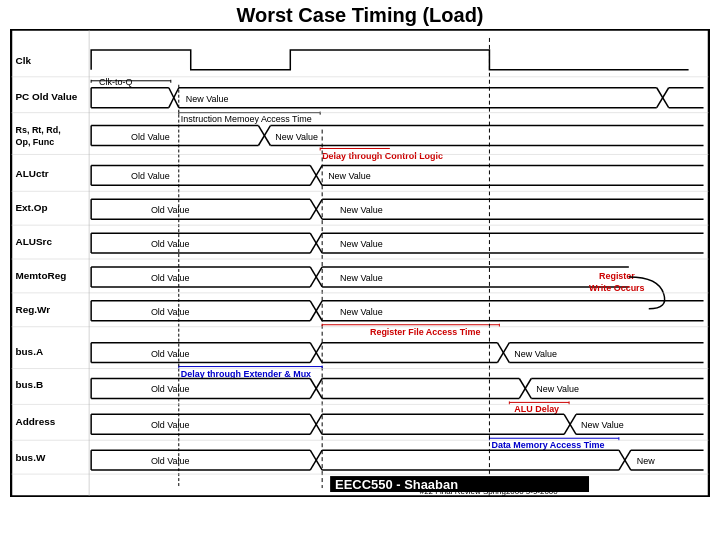 This screenshot has width=720, height=540. I want to click on svg-text: Clk, so click(23, 60).